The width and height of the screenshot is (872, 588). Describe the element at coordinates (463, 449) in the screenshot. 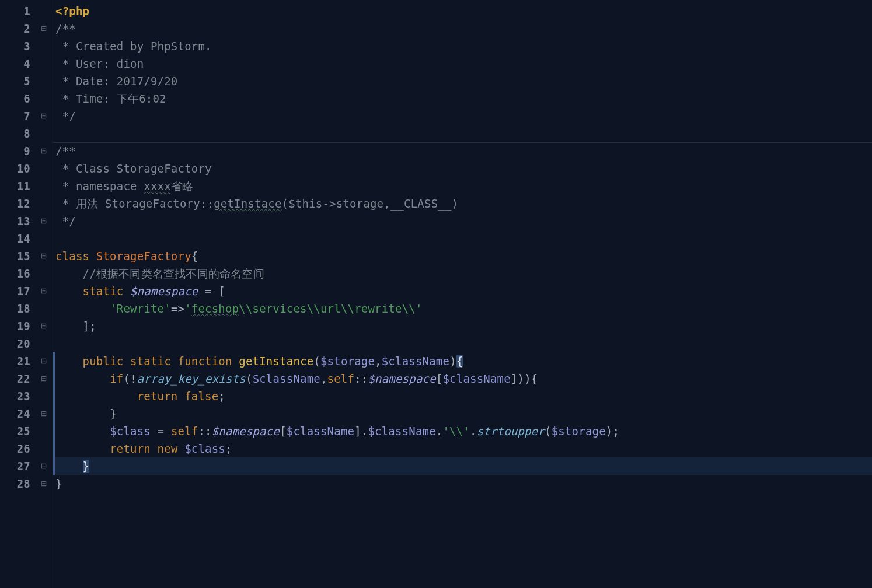

I see `code-line: return new $class;` at that location.